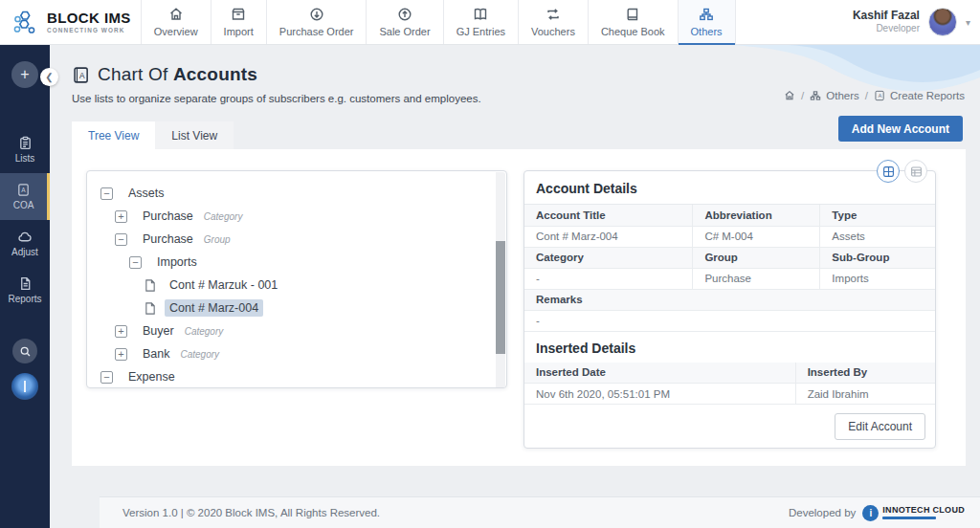  I want to click on category-value: -, so click(609, 278).